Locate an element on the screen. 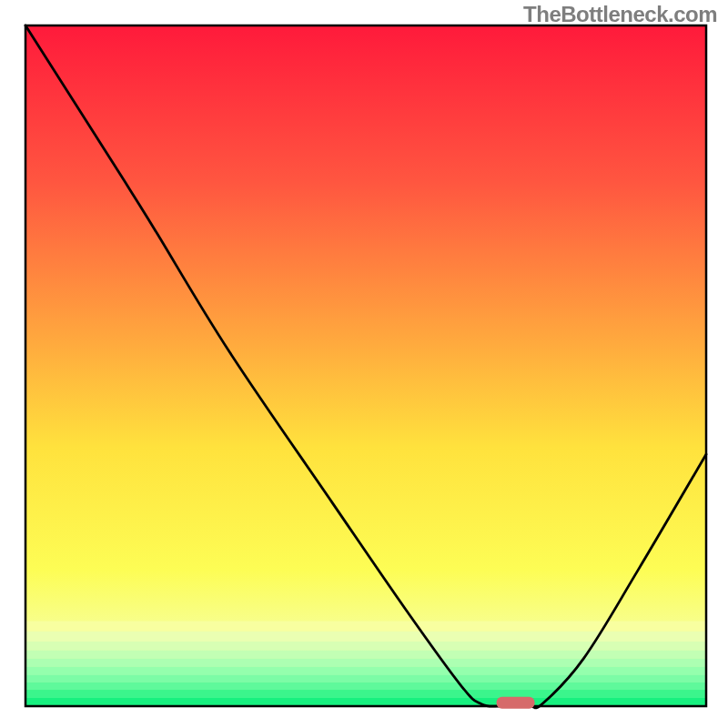 The width and height of the screenshot is (728, 728). watermark-label: TheBottleneck.com is located at coordinates (621, 15).